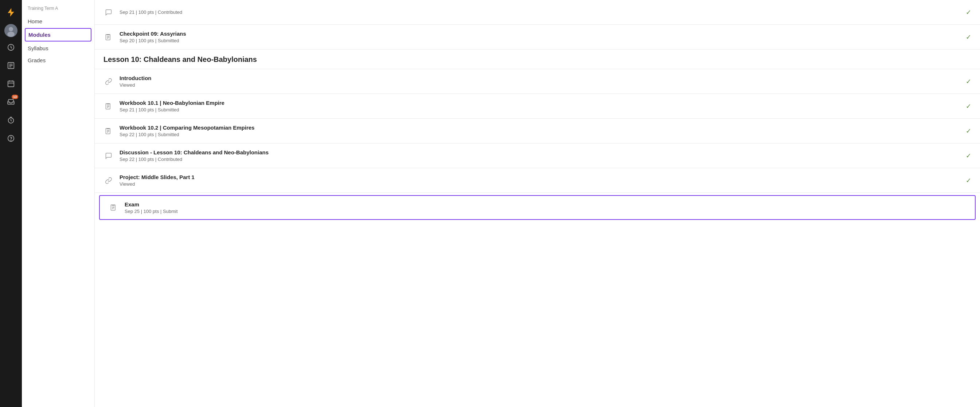  Describe the element at coordinates (539, 81) in the screenshot. I see `introduction-body: Introduction Viewed` at that location.